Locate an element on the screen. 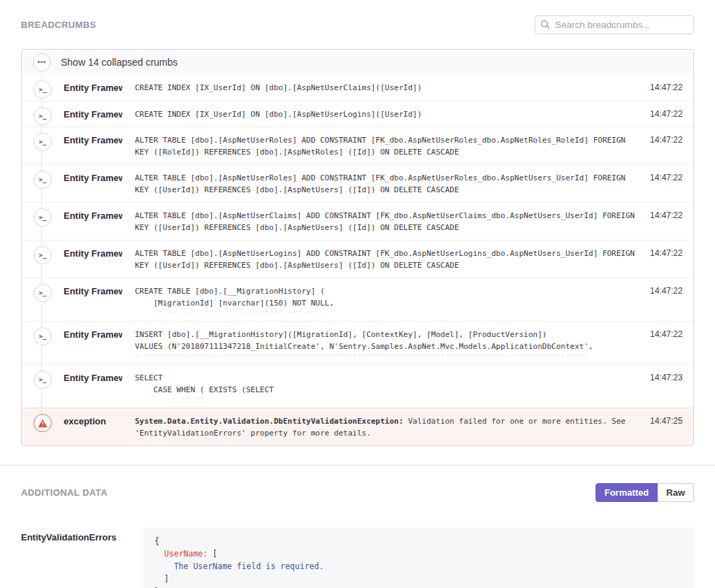 The width and height of the screenshot is (715, 588). breadcrumb-row: >_ Entity Framew… INSERT [dbo].[__Migrat… is located at coordinates (358, 343).